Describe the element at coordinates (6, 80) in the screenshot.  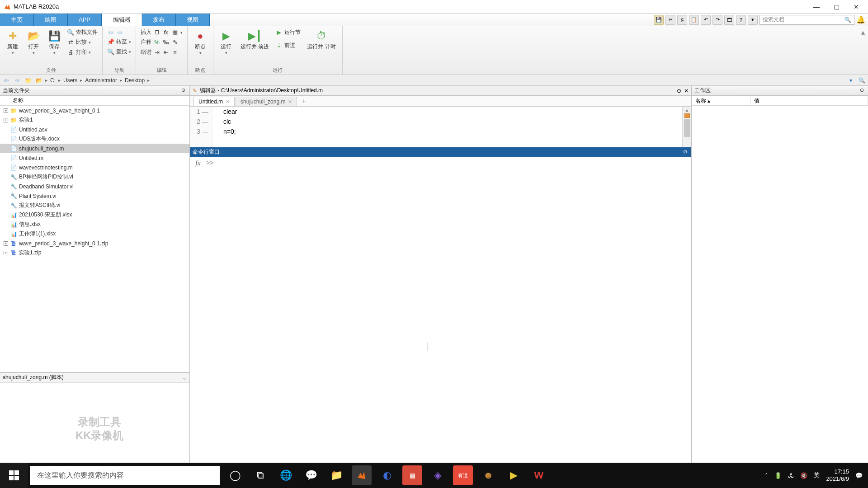
I see `back-icon: ⇦` at that location.